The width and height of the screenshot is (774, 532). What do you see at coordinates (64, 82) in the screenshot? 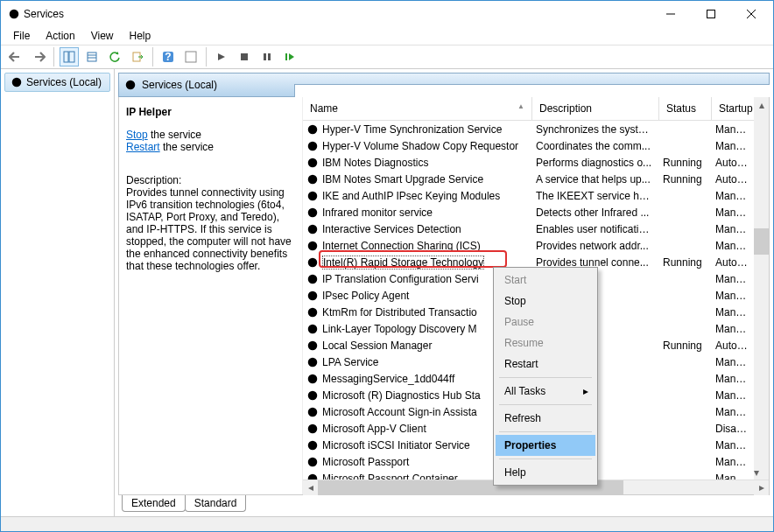
I see `tree-item-label: Services (Local)` at bounding box center [64, 82].